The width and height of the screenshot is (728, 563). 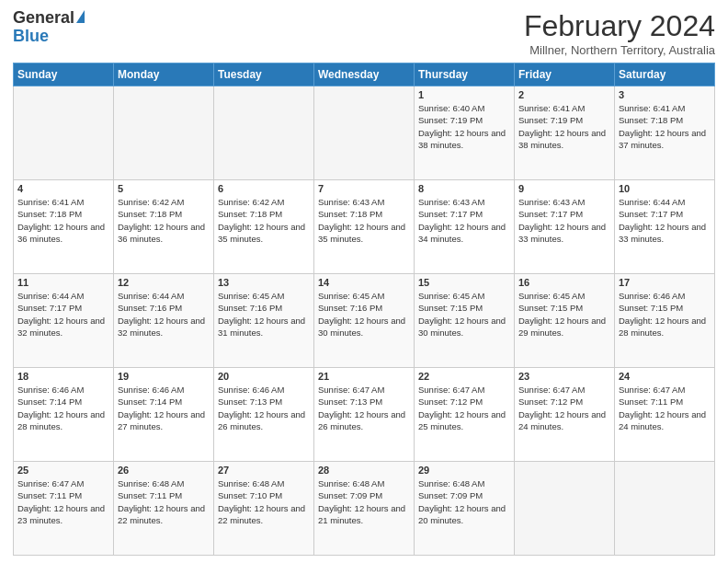 I want to click on day-number: 9, so click(x=564, y=189).